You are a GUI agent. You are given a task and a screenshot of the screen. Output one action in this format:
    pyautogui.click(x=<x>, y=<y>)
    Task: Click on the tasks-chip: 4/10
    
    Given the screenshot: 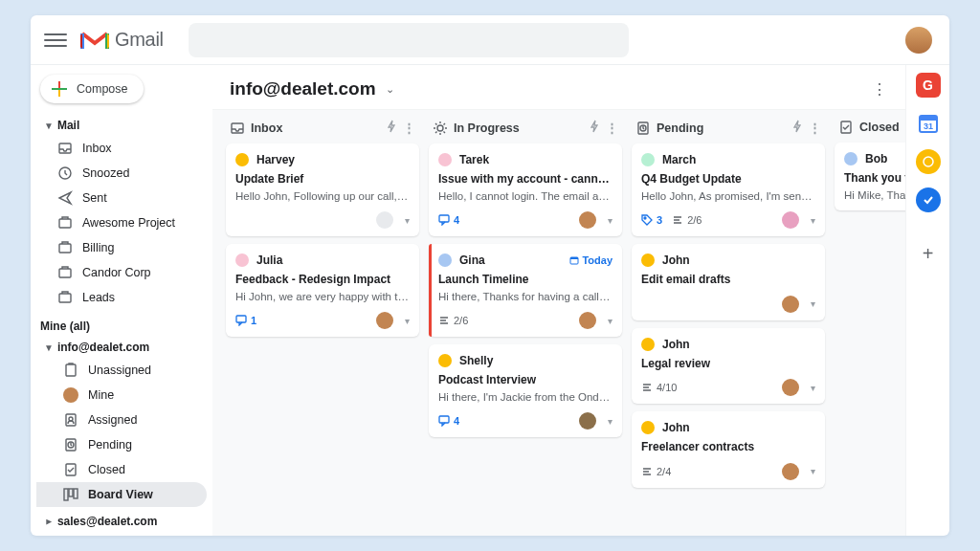 What is the action you would take?
    pyautogui.click(x=658, y=387)
    